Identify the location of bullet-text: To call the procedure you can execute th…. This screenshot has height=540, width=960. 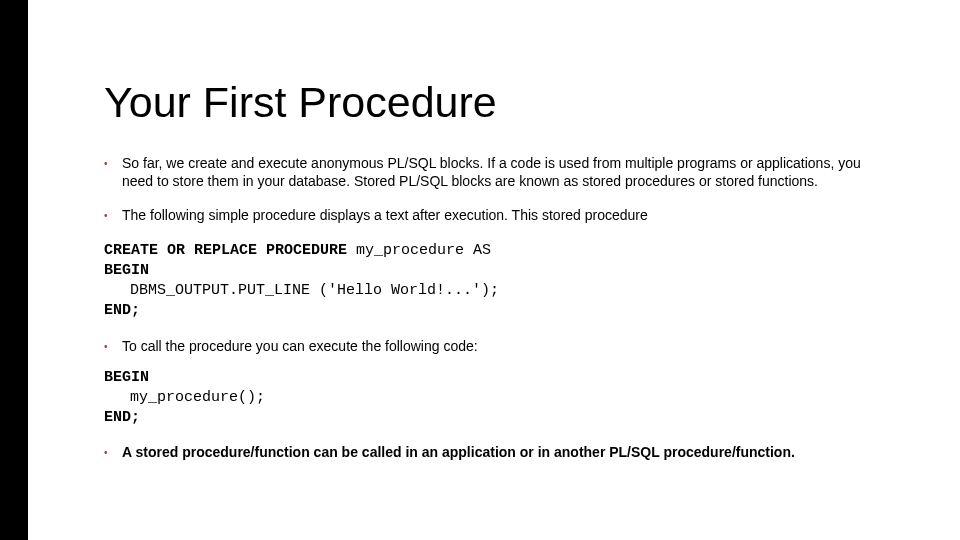
(508, 347).